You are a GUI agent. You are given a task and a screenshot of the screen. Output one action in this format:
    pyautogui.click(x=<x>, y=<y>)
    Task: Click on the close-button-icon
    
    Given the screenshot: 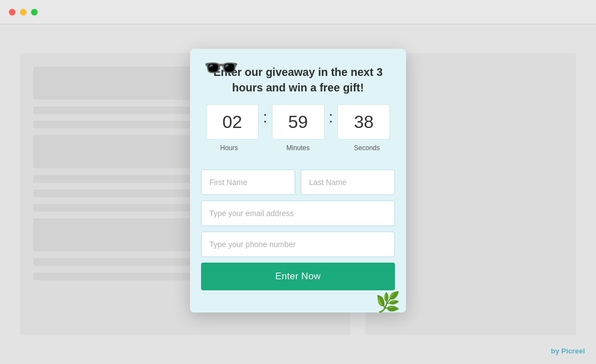 What is the action you would take?
    pyautogui.click(x=12, y=12)
    